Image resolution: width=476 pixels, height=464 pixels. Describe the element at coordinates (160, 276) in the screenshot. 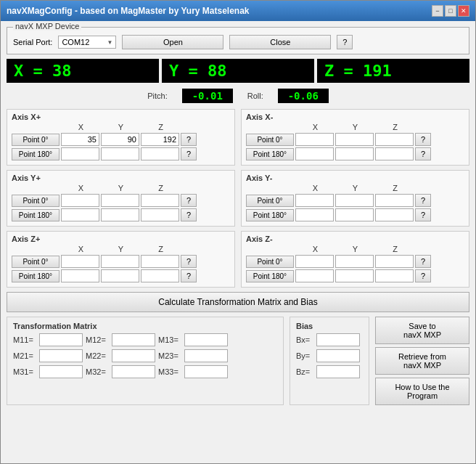

I see `zplus-point180-z` at that location.